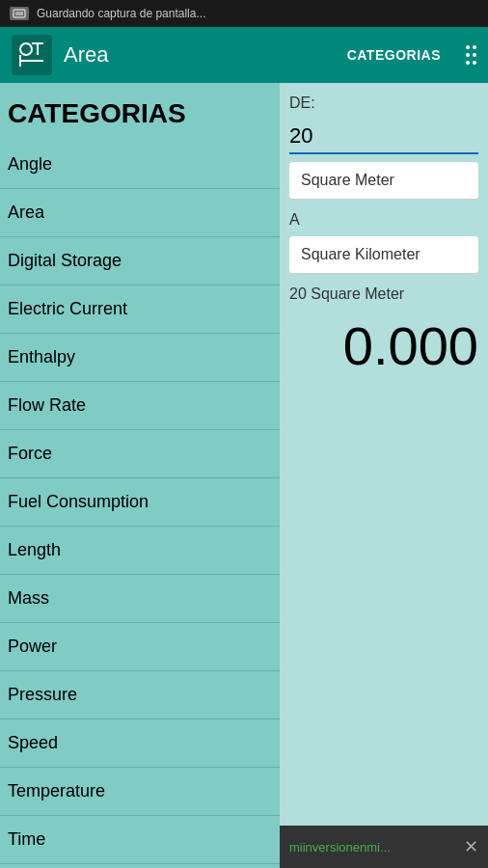  What do you see at coordinates (140, 502) in the screenshot?
I see `sidebar-item-fuel-consumption: Fuel Consumption` at bounding box center [140, 502].